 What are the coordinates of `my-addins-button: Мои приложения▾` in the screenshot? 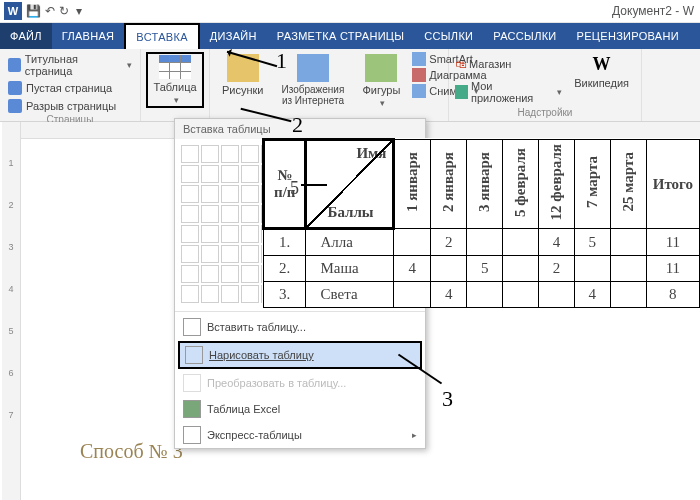 It's located at (508, 92).